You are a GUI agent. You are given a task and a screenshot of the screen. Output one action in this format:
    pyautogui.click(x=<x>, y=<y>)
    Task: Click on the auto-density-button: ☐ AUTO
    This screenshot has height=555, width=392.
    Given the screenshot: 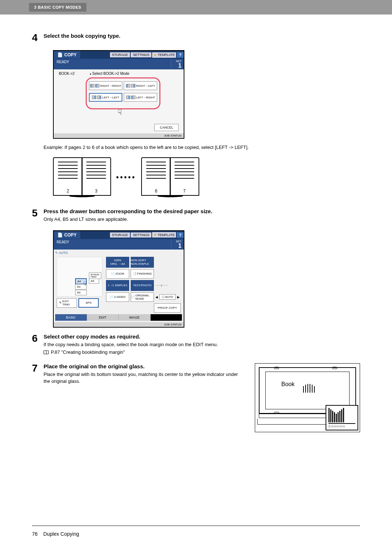 What is the action you would take?
    pyautogui.click(x=168, y=297)
    